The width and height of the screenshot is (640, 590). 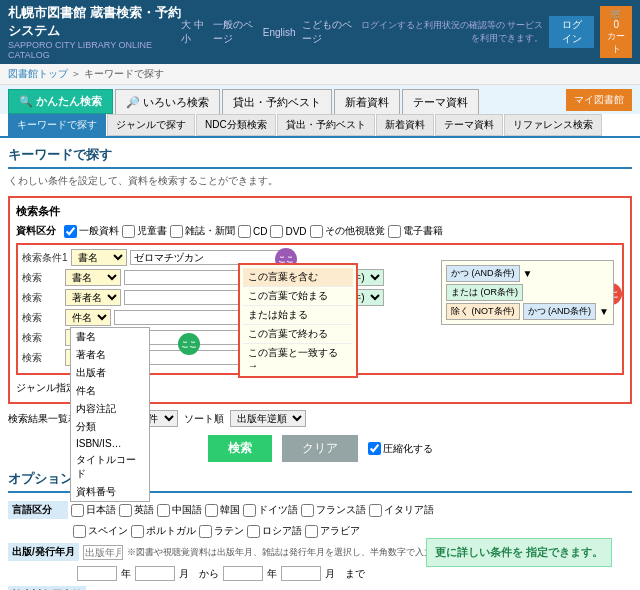 I want to click on tab-theme: テーマ資料, so click(x=440, y=102).